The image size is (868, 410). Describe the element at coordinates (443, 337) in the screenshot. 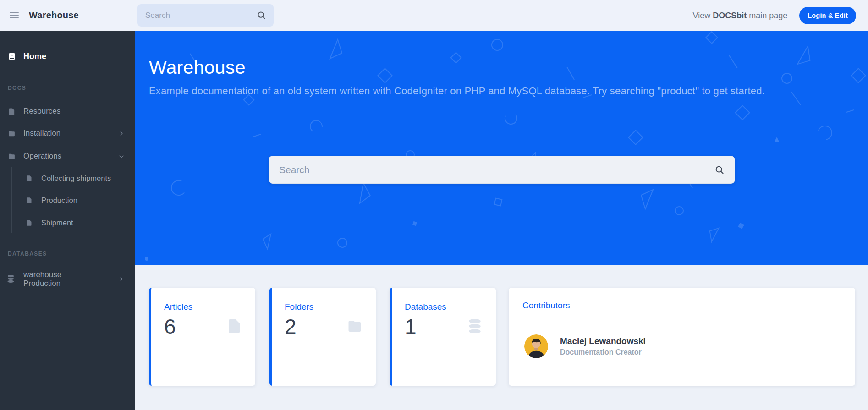

I see `stat-card-databases: Databases 1` at that location.